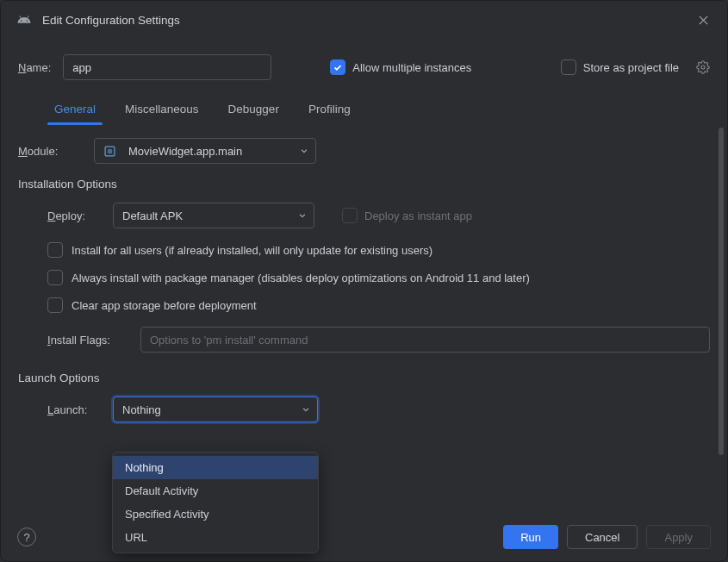 Image resolution: width=728 pixels, height=562 pixels. I want to click on run-button: Run, so click(531, 537).